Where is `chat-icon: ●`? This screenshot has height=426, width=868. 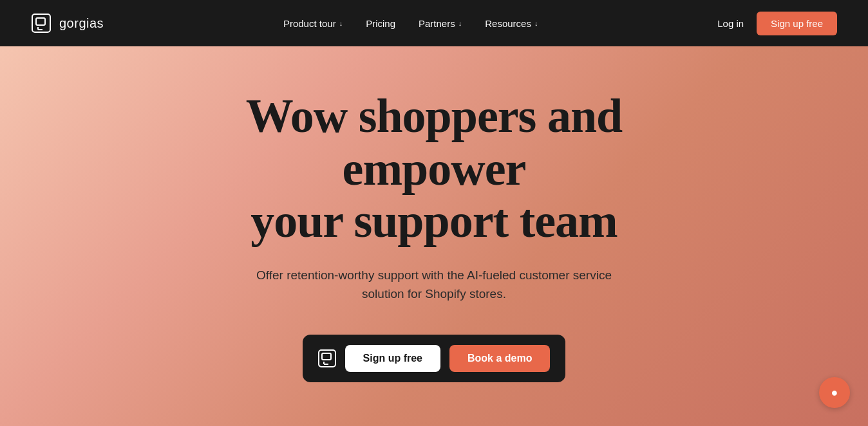 chat-icon: ● is located at coordinates (835, 393).